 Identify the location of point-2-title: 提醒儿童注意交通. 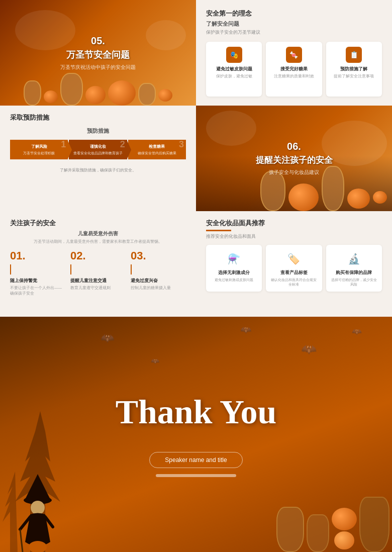
(98, 281).